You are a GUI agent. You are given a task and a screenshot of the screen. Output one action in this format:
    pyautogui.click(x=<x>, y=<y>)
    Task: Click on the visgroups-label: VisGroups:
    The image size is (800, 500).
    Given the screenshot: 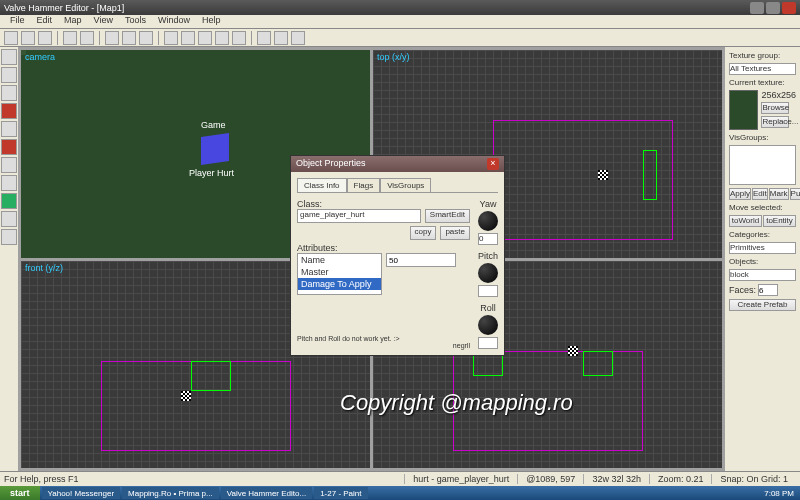 What is the action you would take?
    pyautogui.click(x=762, y=138)
    